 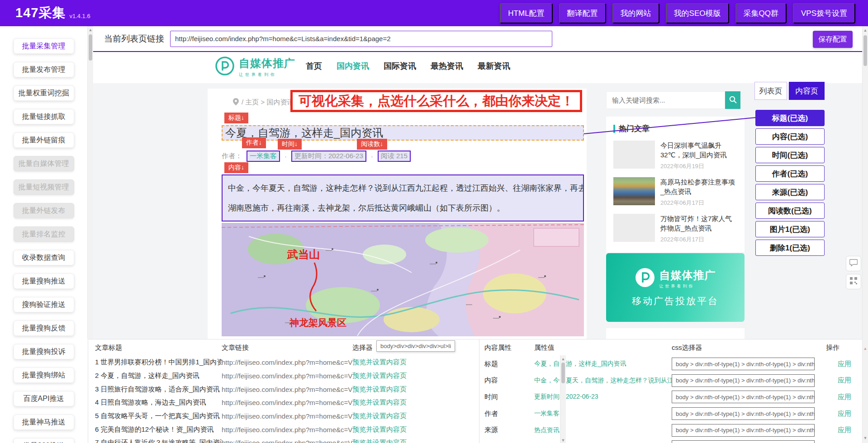 What do you see at coordinates (255, 67) in the screenshot?
I see `site-logo: 自媒体推广 让世界看到你` at bounding box center [255, 67].